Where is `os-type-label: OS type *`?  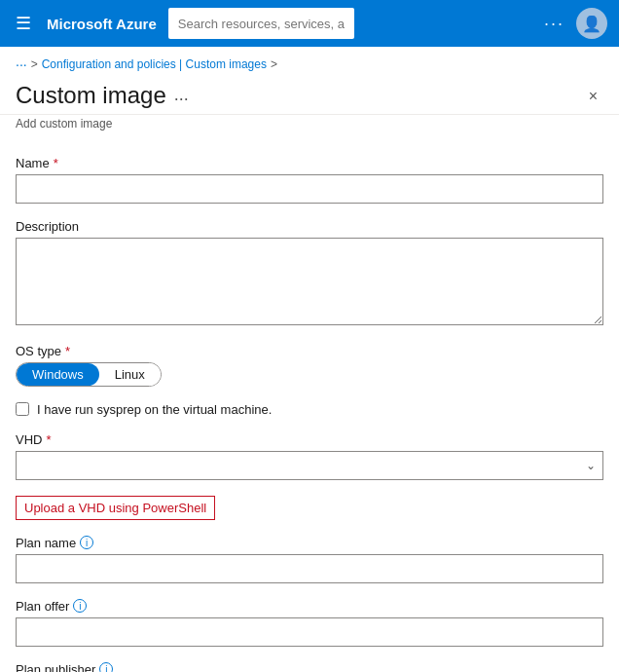
os-type-label: OS type * is located at coordinates (310, 351).